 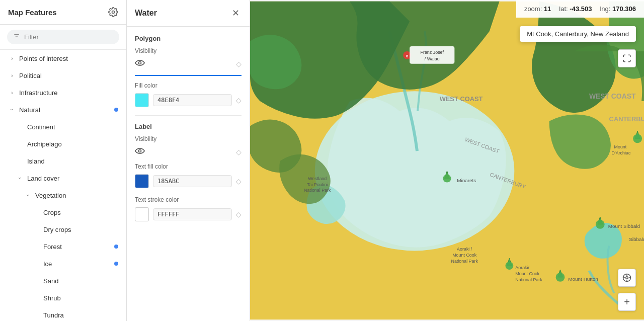 What do you see at coordinates (63, 37) in the screenshot?
I see `filter-bar` at bounding box center [63, 37].